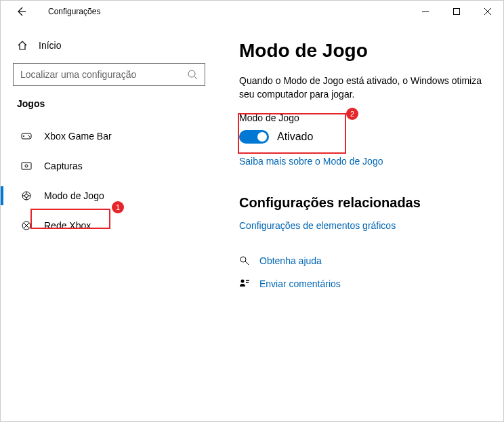 This screenshot has width=504, height=422. What do you see at coordinates (21, 12) in the screenshot?
I see `back-button` at bounding box center [21, 12].